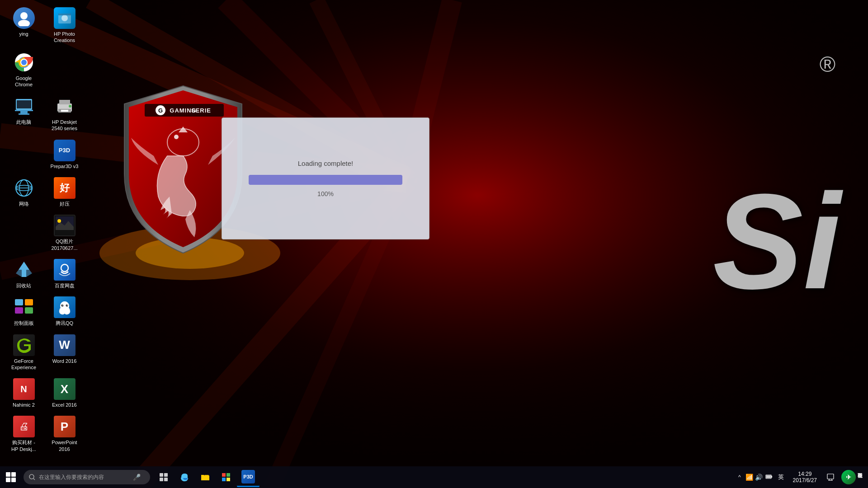  What do you see at coordinates (827, 64) in the screenshot?
I see `msi-registered: ®` at bounding box center [827, 64].